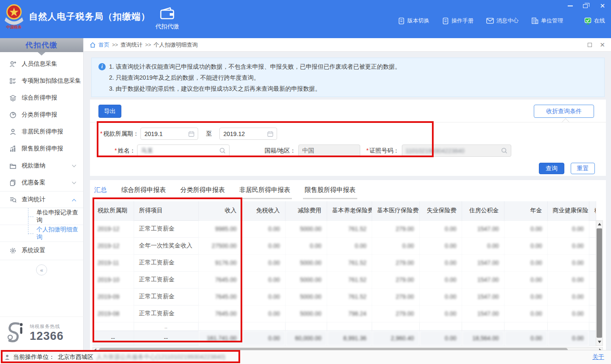 The width and height of the screenshot is (611, 364). I want to click on scroll-down-icon, so click(599, 342).